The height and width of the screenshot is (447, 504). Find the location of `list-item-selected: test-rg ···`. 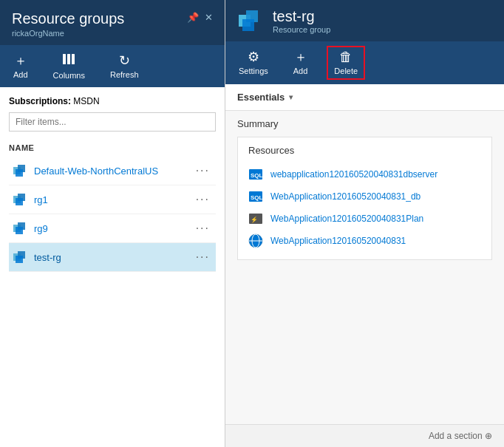

list-item-selected: test-rg ··· is located at coordinates (112, 257).